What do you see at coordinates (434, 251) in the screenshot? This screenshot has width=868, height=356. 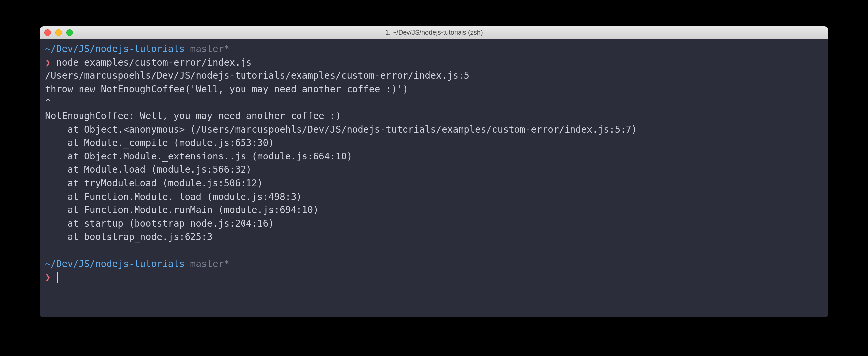 I see `blank-line` at bounding box center [434, 251].